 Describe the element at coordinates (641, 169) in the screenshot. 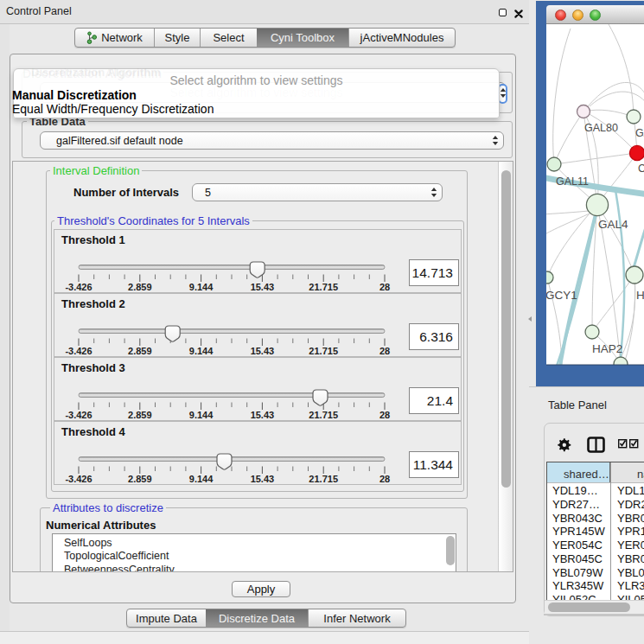

I see `svg-text: C` at that location.